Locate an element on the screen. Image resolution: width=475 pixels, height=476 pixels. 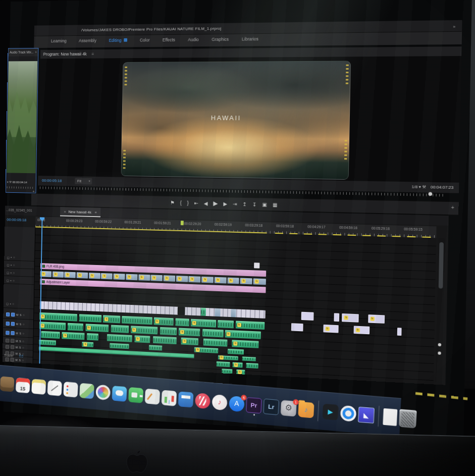
track-header-v4: ◻▪○ is located at coordinates (19, 258).